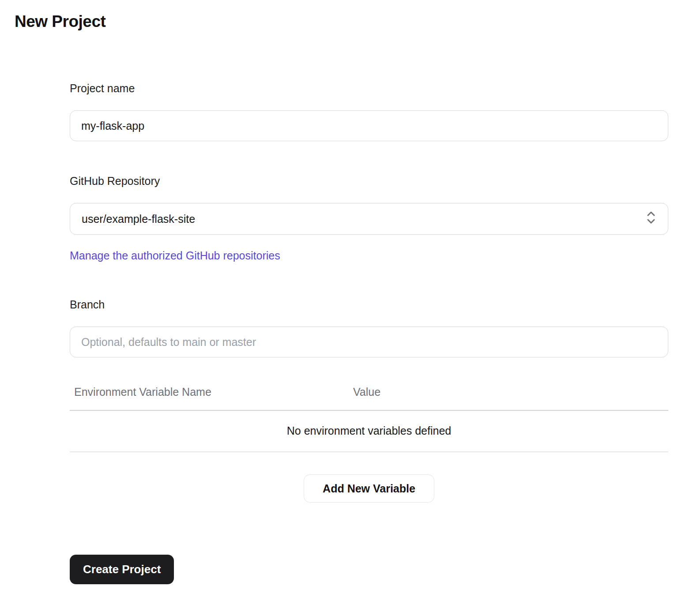 This screenshot has width=693, height=616. What do you see at coordinates (214, 392) in the screenshot?
I see `env-column-header-name: Environment Variable Name` at bounding box center [214, 392].